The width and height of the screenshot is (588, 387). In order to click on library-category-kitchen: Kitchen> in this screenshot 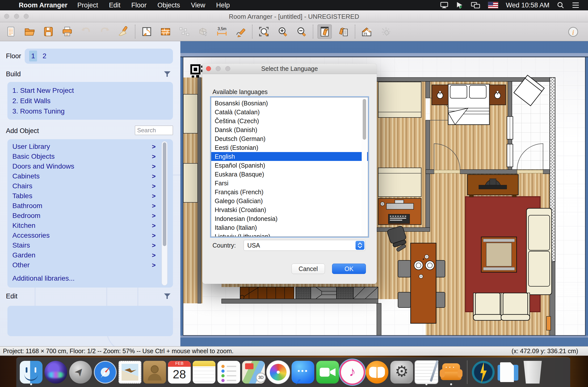, I will do `click(90, 226)`.